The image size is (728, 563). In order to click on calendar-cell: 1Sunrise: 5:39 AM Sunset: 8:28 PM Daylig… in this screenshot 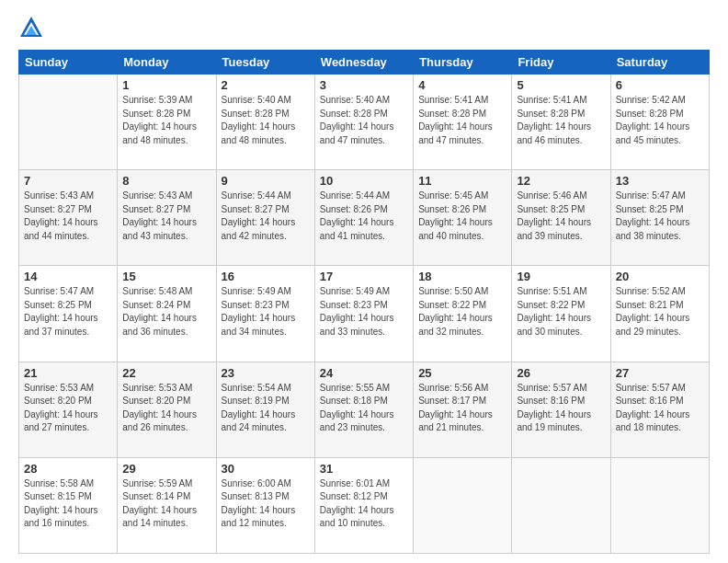, I will do `click(167, 122)`.